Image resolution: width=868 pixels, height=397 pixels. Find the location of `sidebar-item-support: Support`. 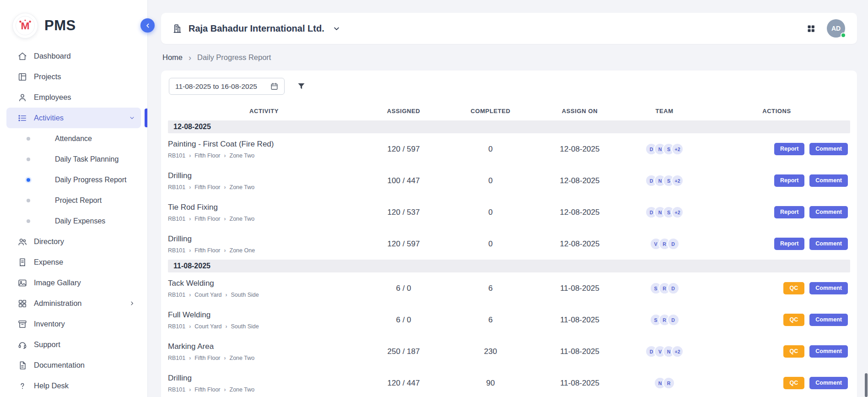

sidebar-item-support: Support is located at coordinates (74, 344).